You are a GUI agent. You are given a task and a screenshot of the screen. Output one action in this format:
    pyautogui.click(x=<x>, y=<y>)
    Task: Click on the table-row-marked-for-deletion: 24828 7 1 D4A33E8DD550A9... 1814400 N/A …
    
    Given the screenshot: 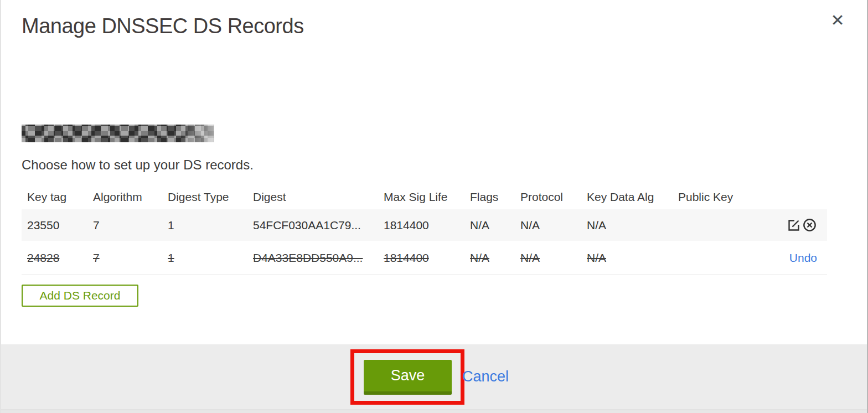 What is the action you would take?
    pyautogui.click(x=424, y=258)
    